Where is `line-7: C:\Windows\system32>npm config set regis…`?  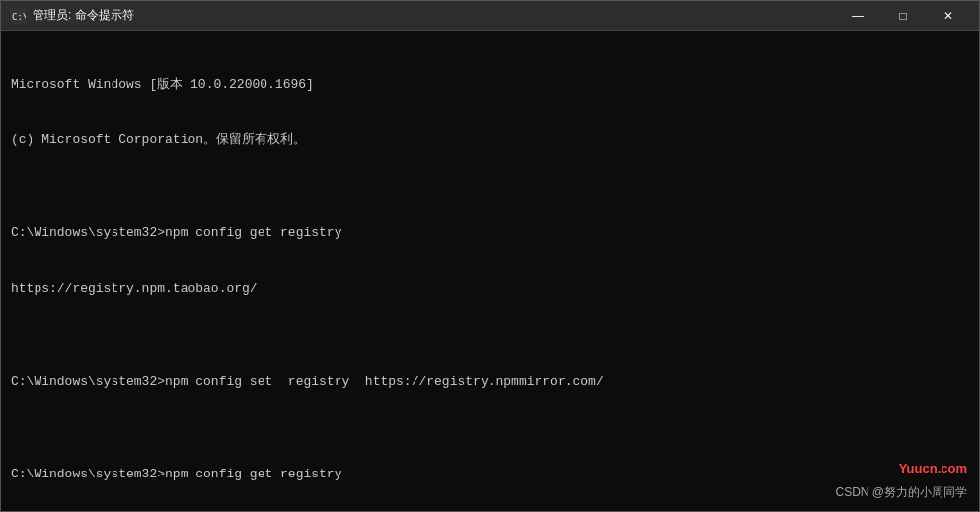
line-7: C:\Windows\system32>npm config set regis… is located at coordinates (490, 383).